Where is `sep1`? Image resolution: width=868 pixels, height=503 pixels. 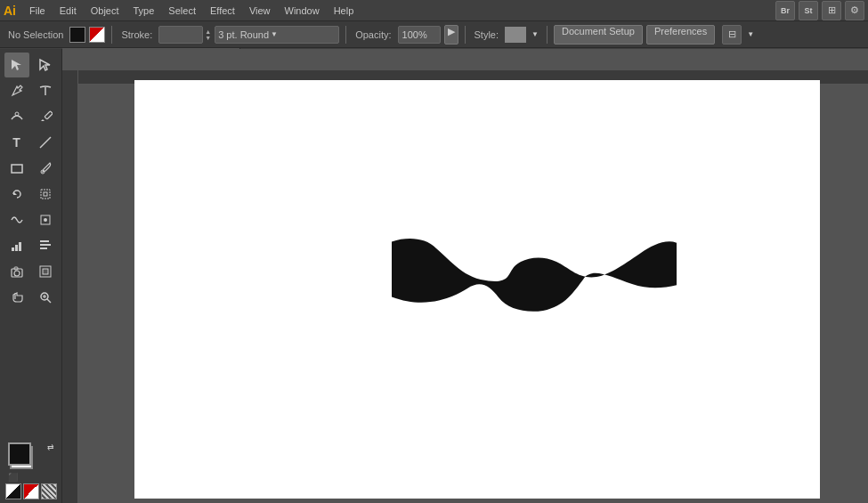 sep1 is located at coordinates (112, 35).